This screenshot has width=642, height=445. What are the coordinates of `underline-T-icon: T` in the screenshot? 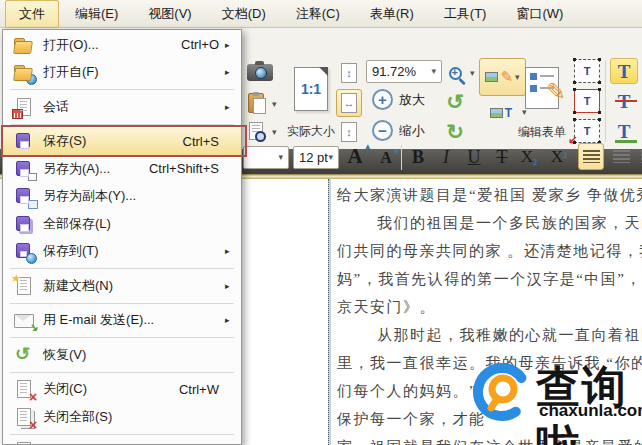 It's located at (624, 132).